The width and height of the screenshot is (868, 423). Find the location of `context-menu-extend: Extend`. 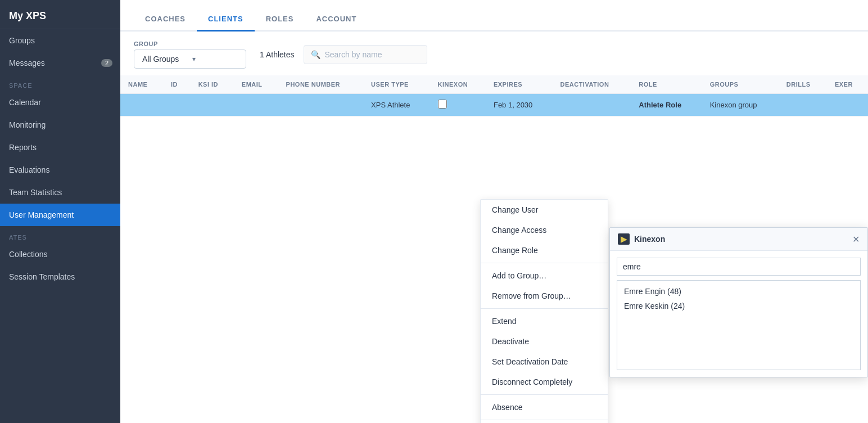

context-menu-extend: Extend is located at coordinates (544, 321).